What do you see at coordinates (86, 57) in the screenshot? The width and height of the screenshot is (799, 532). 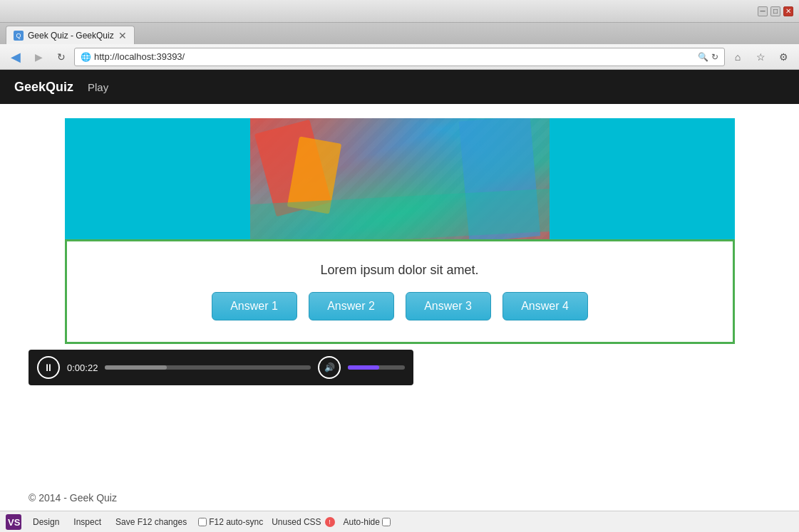 I see `address-icon: 🌐` at bounding box center [86, 57].